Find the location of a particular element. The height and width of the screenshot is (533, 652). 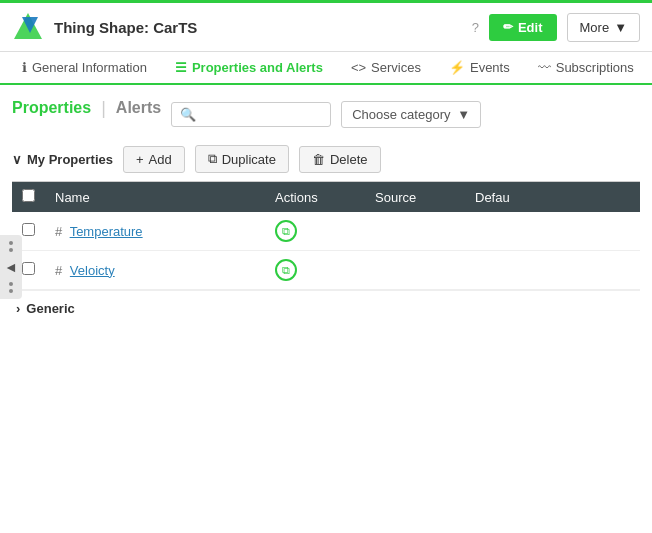

table-row: # Temperature ⧉ is located at coordinates (326, 232).